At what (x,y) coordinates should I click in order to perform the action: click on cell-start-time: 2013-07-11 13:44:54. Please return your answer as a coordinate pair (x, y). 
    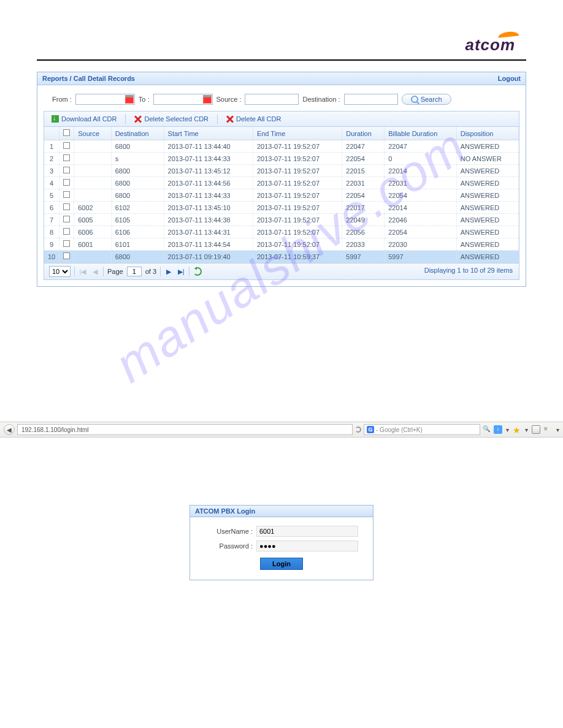
    Looking at the image, I should click on (209, 245).